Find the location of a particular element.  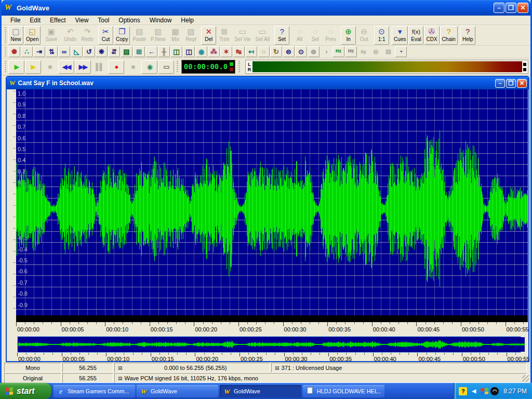

effect-icon-17: ⁂ is located at coordinates (214, 52).